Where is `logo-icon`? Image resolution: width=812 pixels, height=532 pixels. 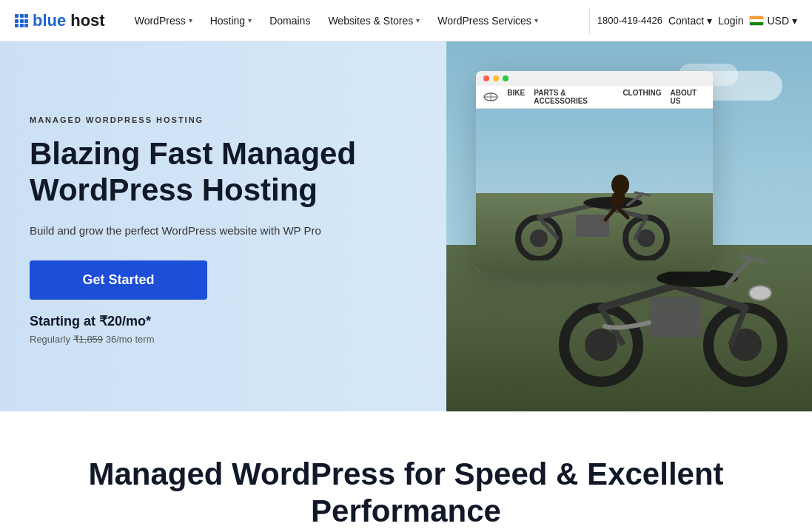
logo-icon is located at coordinates (21, 21).